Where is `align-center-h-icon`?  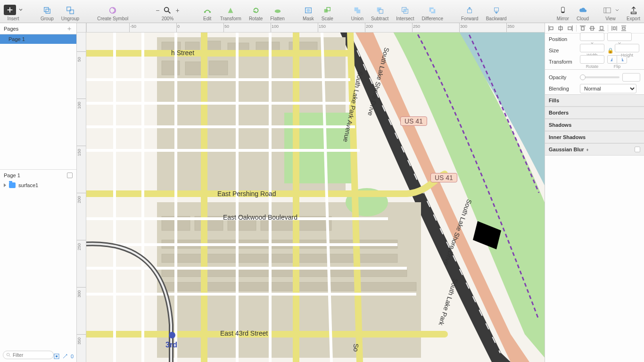
align-center-h-icon is located at coordinates (561, 28).